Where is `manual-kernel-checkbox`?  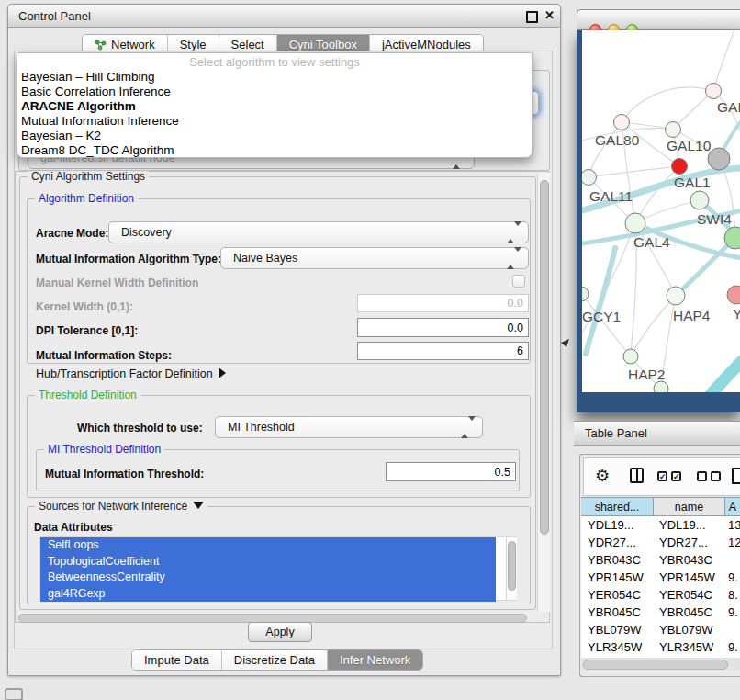 manual-kernel-checkbox is located at coordinates (519, 281).